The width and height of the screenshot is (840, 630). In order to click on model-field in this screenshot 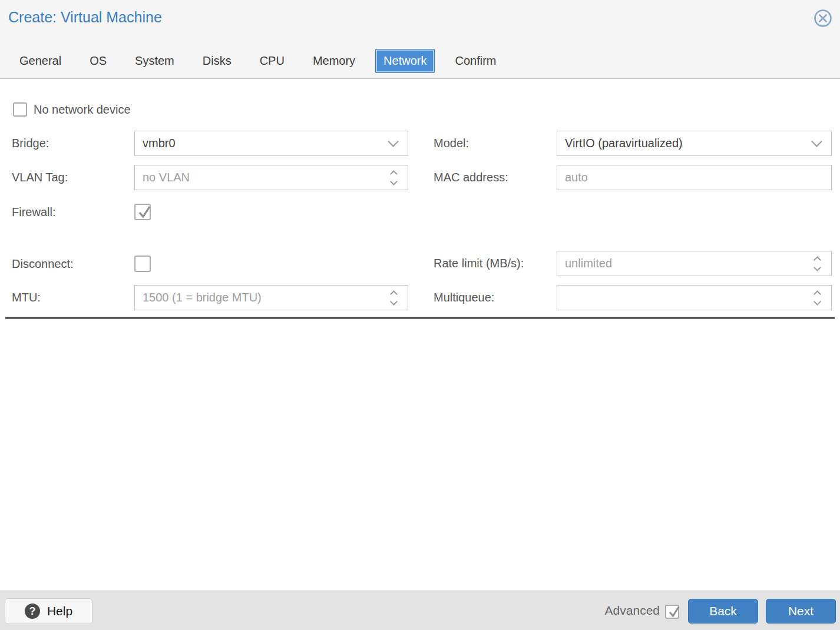, I will do `click(694, 144)`.